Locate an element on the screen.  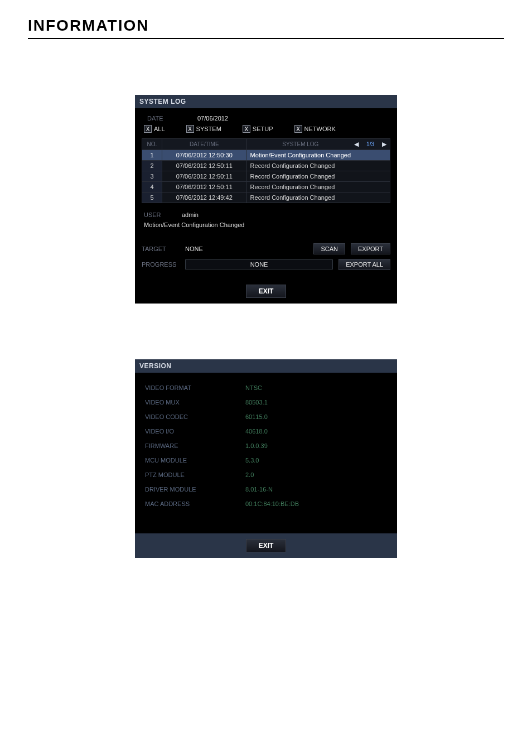
version-row: MAC ADDRESS00:1C:84:10:BE:DB is located at coordinates (266, 504).